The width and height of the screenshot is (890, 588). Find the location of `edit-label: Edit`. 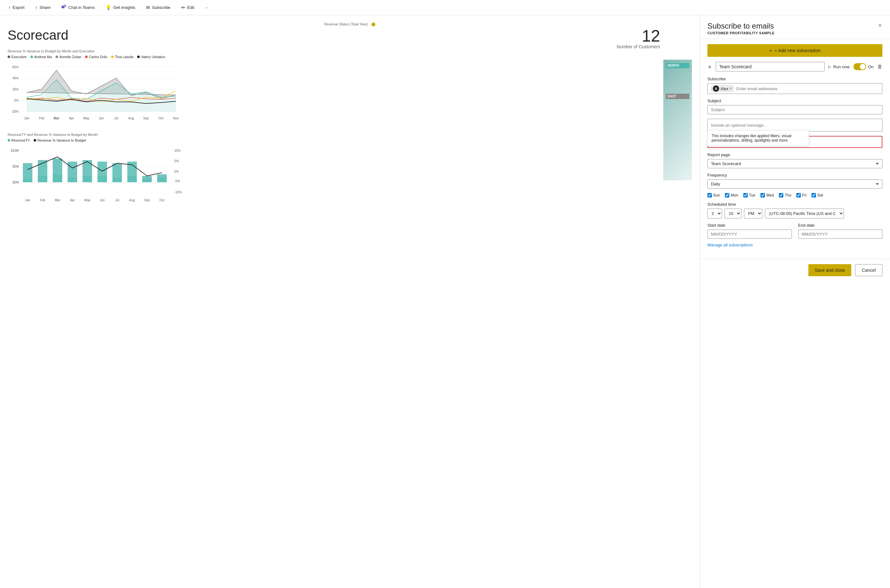

edit-label: Edit is located at coordinates (191, 8).